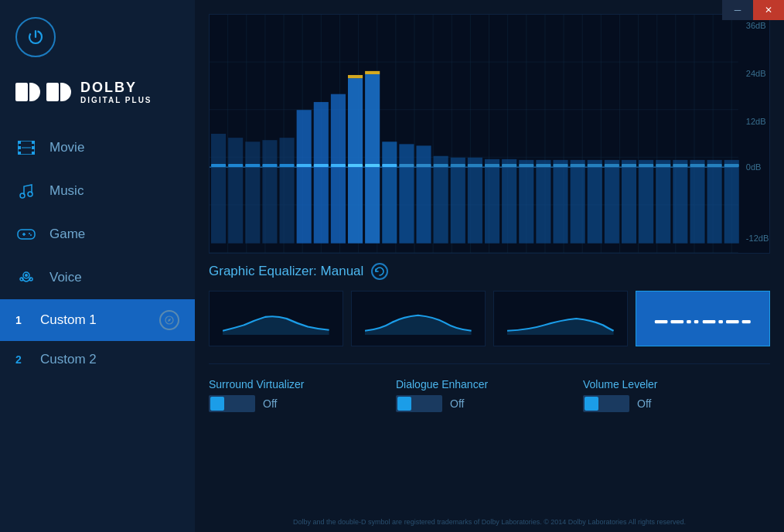 The height and width of the screenshot is (532, 784). Describe the element at coordinates (738, 10) in the screenshot. I see `minimize-button: ─` at that location.